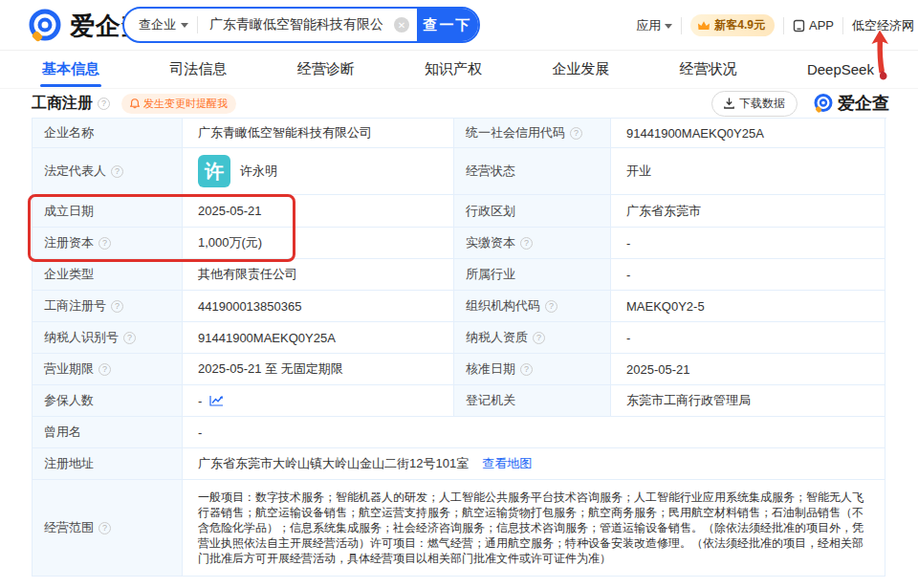 This screenshot has width=918, height=588. I want to click on app-label: APP, so click(821, 25).